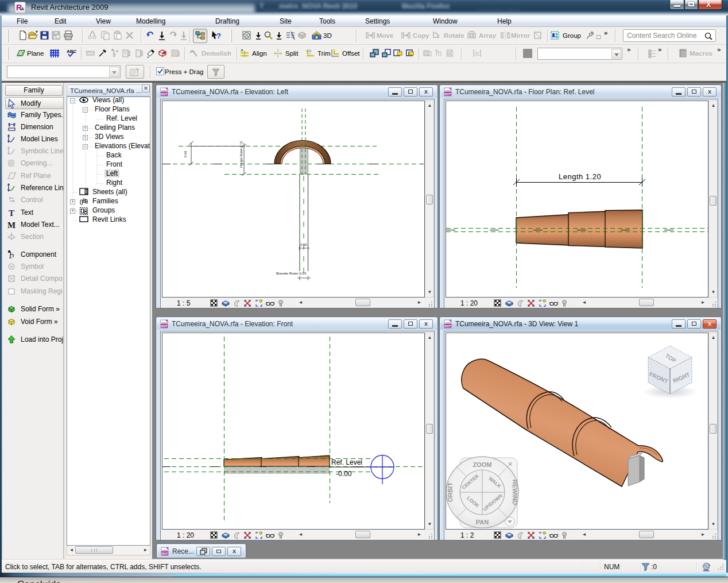 The width and height of the screenshot is (728, 583). Describe the element at coordinates (580, 177) in the screenshot. I see `svg-text: Length 1.20` at that location.